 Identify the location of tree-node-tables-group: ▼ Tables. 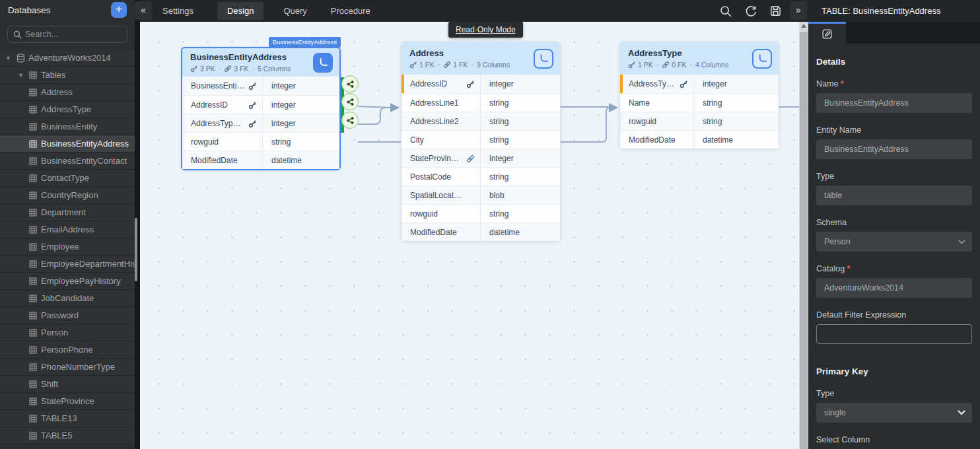
(67, 75).